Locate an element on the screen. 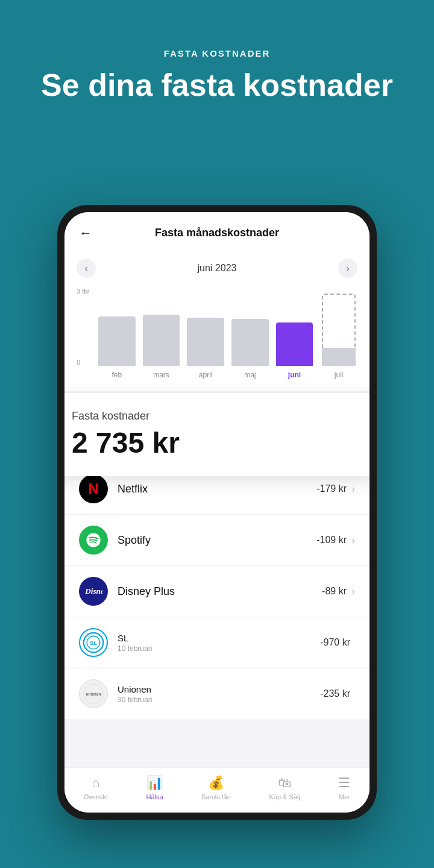 Image resolution: width=434 pixels, height=868 pixels. disney-icon: Disney is located at coordinates (93, 591).